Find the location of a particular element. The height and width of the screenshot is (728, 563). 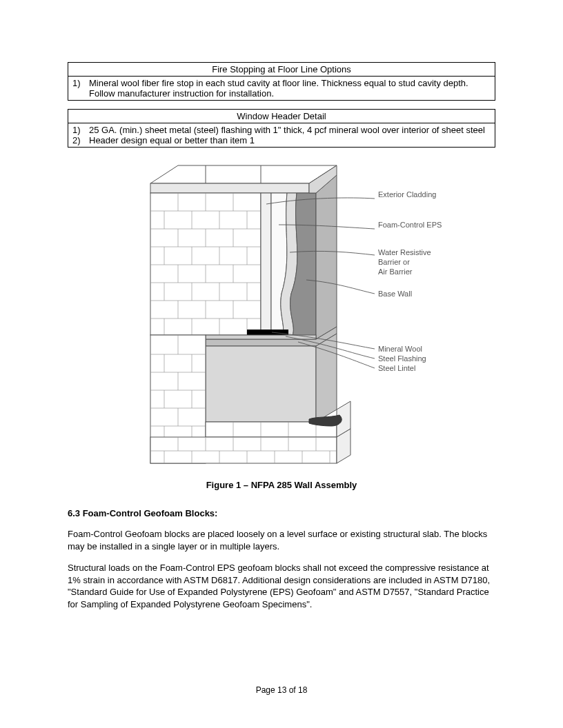

window-header-table: Window Header Detail 1) 25 GA. (min.) sh… is located at coordinates (282, 128).